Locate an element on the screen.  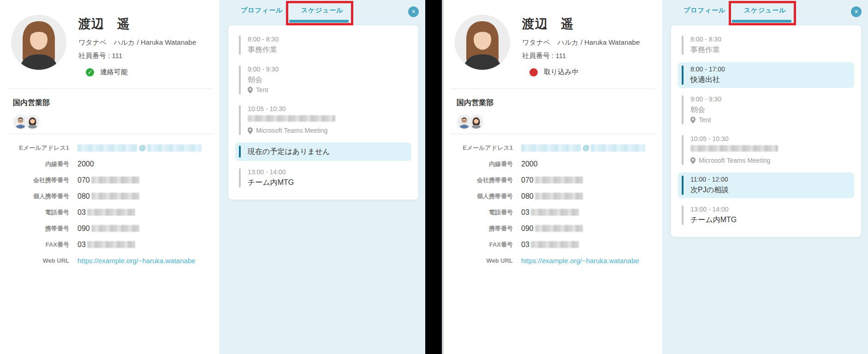
at-sign: @ is located at coordinates (142, 148).